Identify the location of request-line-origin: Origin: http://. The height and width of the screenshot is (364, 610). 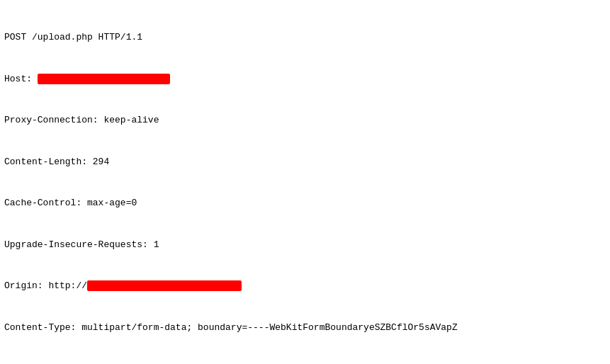
(305, 286).